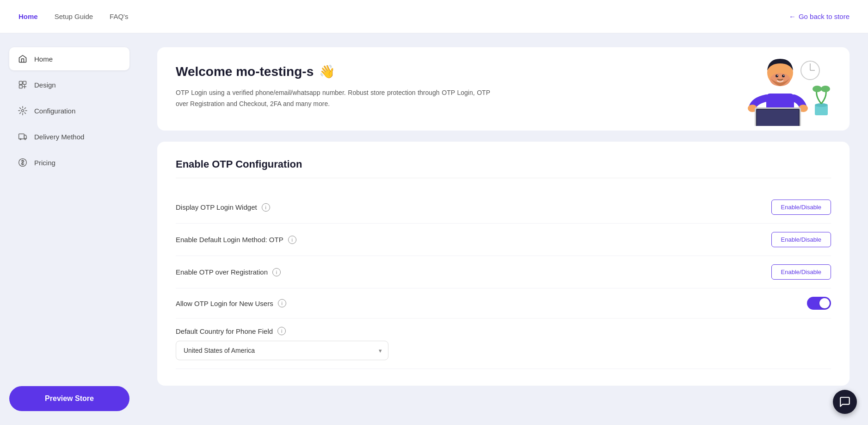 The width and height of the screenshot is (868, 425). What do you see at coordinates (434, 17) in the screenshot?
I see `top-nav: Home Setup Guide FAQ's ← Go back to stor…` at bounding box center [434, 17].